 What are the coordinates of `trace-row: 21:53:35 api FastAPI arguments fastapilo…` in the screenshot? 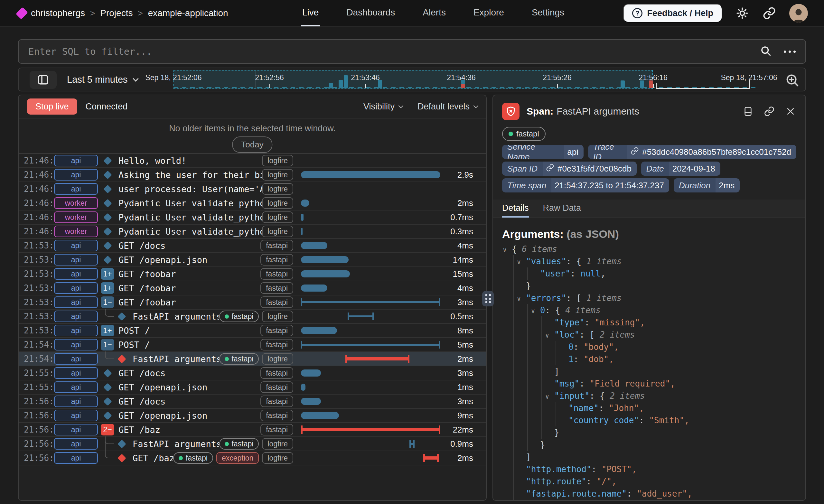 It's located at (252, 317).